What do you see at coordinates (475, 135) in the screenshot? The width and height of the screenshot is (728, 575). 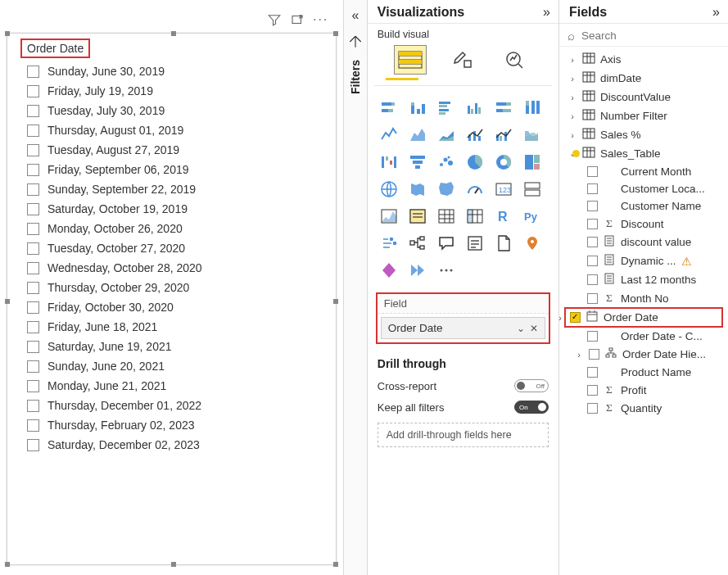 I see `line-stacked-column-icon` at bounding box center [475, 135].